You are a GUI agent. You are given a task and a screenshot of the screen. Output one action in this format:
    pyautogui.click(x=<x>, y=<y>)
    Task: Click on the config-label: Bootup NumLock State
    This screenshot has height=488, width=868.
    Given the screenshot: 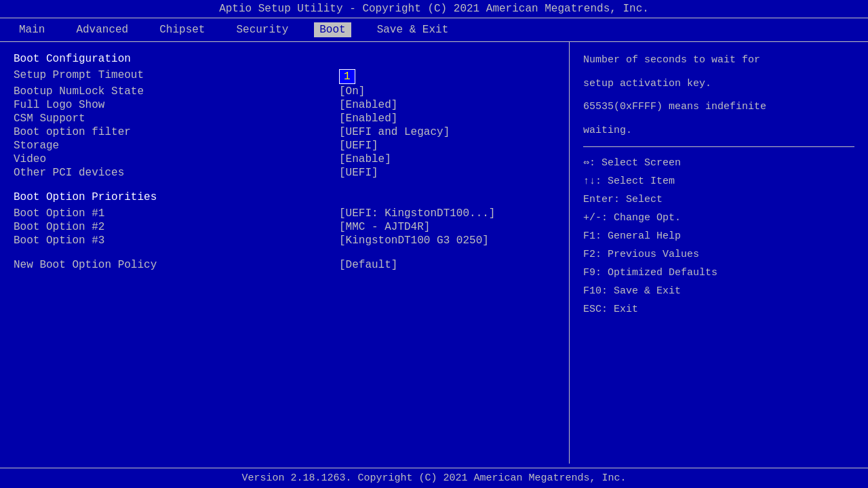 What is the action you would take?
    pyautogui.click(x=176, y=92)
    